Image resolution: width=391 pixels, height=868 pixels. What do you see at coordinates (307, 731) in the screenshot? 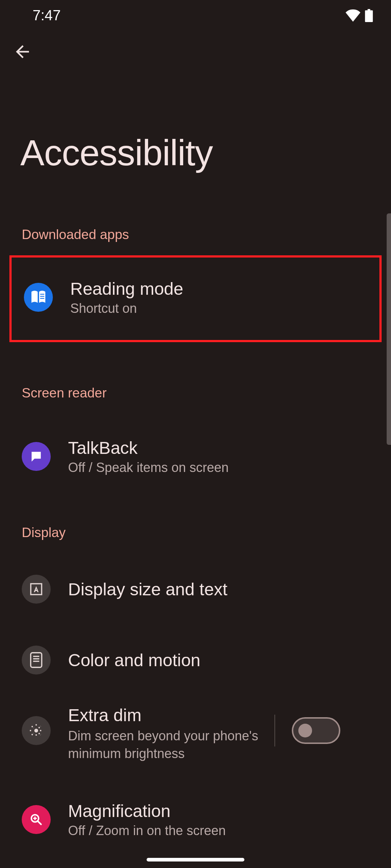
I see `toggle-container` at bounding box center [307, 731].